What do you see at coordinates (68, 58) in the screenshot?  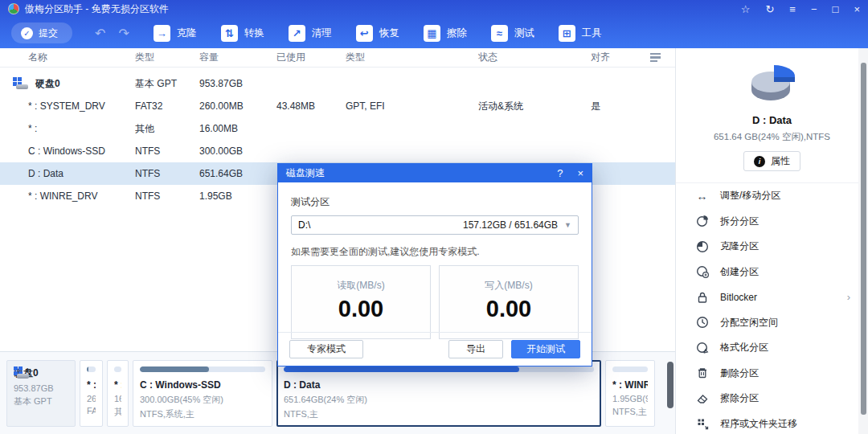 I see `header-name: 名称` at bounding box center [68, 58].